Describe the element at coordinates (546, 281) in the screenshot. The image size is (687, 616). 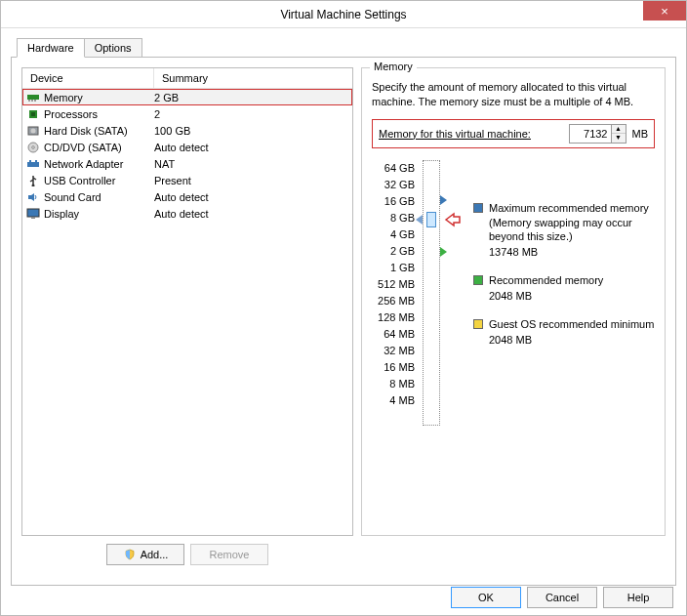
I see `legend-rec-title: Recommended memory` at that location.